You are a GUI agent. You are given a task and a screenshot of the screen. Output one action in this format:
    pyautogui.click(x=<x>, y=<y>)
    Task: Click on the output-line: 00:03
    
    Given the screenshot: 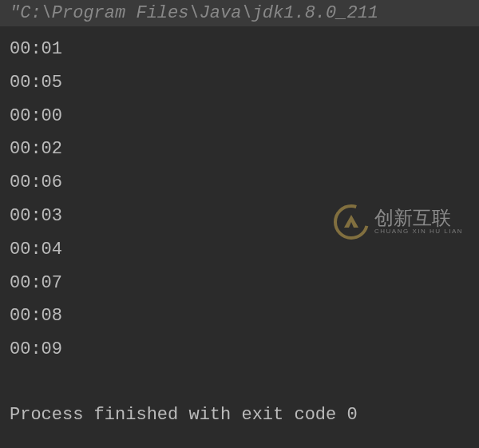 What is the action you would take?
    pyautogui.click(x=240, y=216)
    